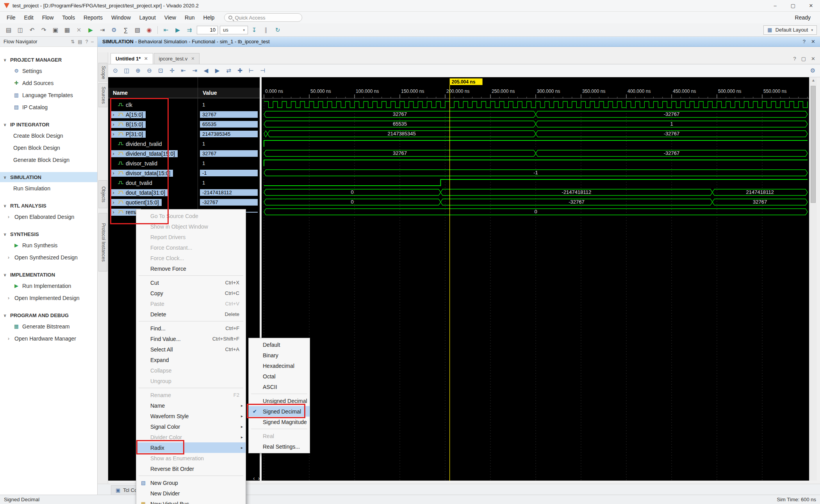  I want to click on menu-item-ascii: ASCII, so click(279, 387).